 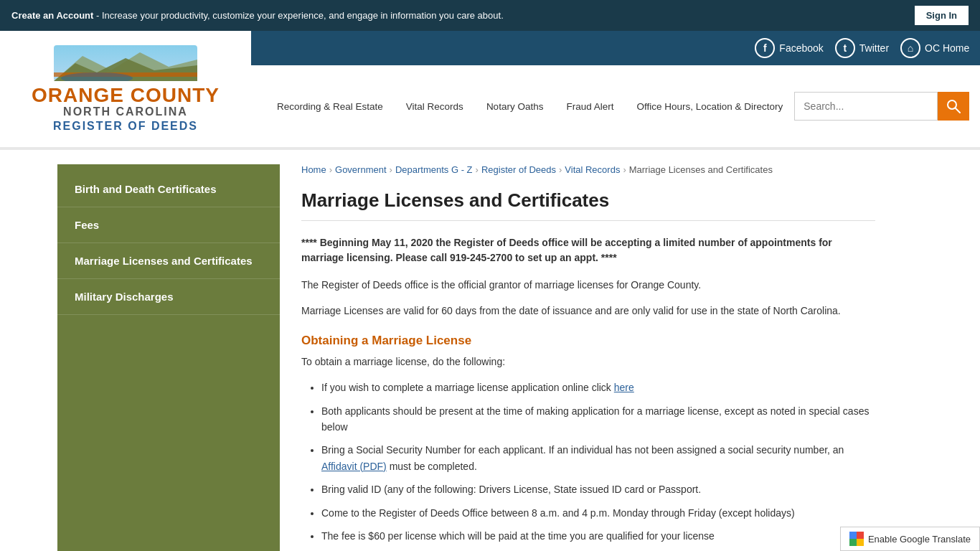 I want to click on search-icon, so click(x=953, y=106).